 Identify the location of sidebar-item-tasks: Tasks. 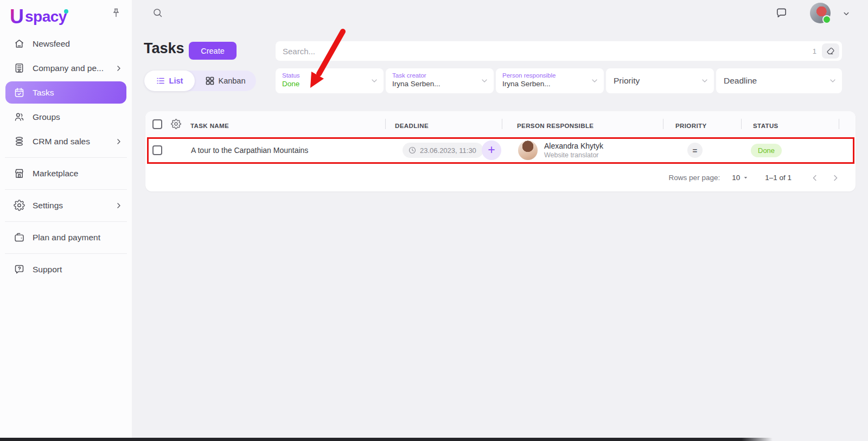
(66, 92).